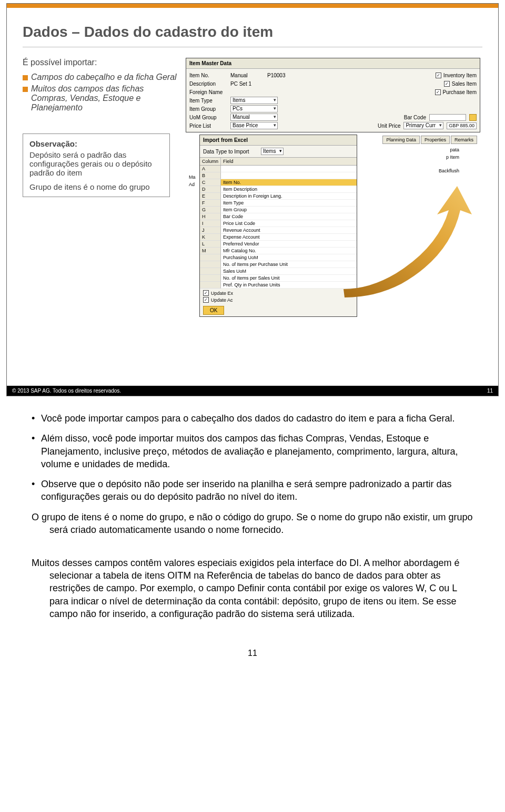  I want to click on import-row: IPrice List Code, so click(278, 224).